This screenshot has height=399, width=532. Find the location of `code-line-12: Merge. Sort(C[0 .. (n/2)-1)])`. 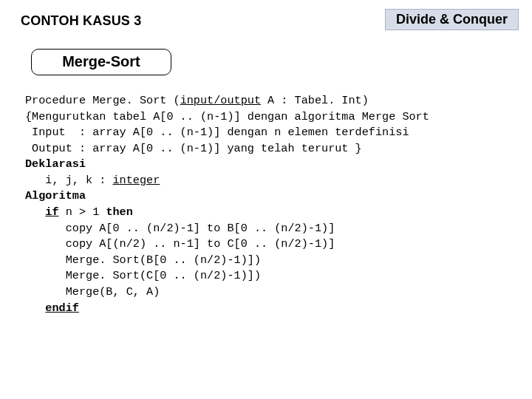

code-line-12: Merge. Sort(C[0 .. (n/2)-1)]) is located at coordinates (143, 276).